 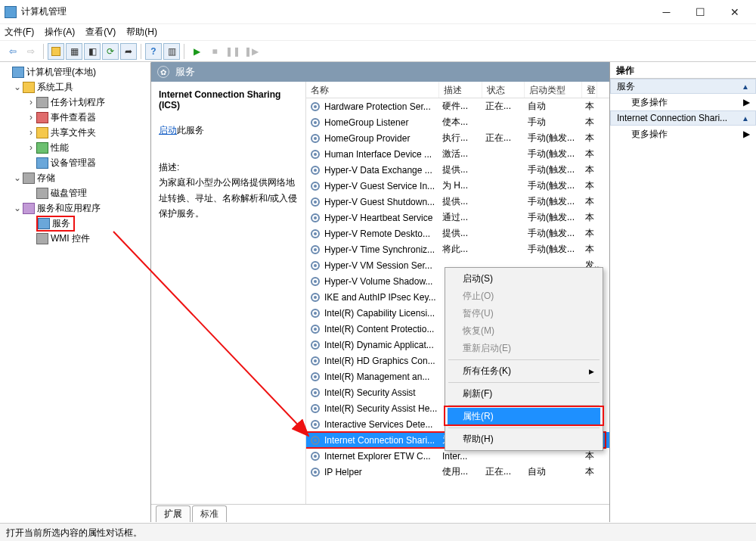 What do you see at coordinates (228, 100) in the screenshot?
I see `detail-title: Internet Connection Sharing (ICS)` at bounding box center [228, 100].